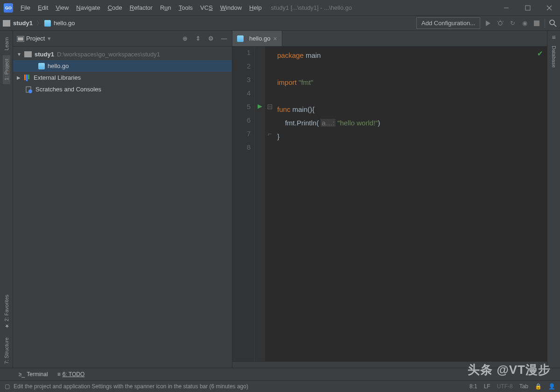 The image size is (560, 392). What do you see at coordinates (280, 374) in the screenshot?
I see `bottom-toolbar: ≥_Terminal ≡6: TODO 头条 @VT漫步` at bounding box center [280, 374].